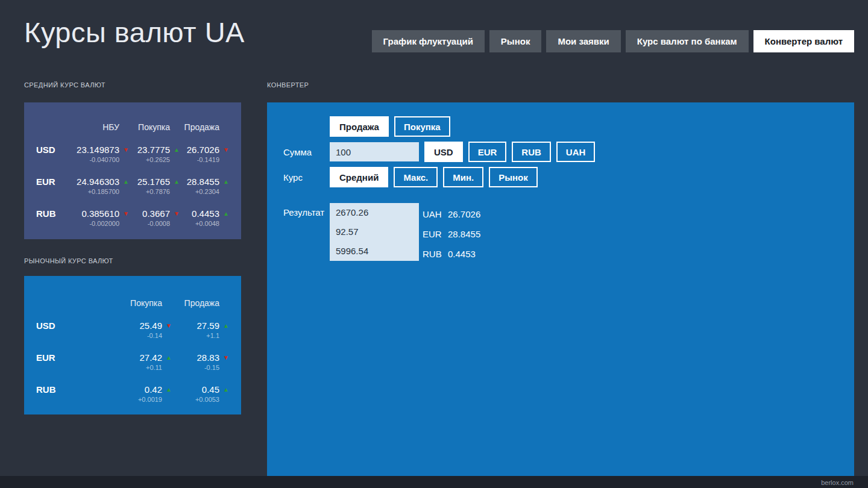  I want to click on rate-value: 28.8455, so click(203, 182).